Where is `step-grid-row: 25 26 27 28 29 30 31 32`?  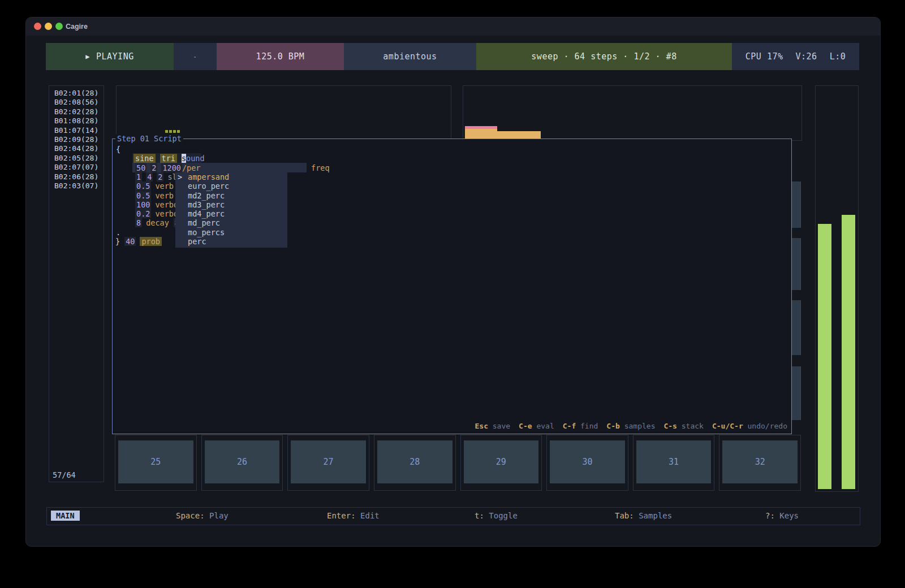 step-grid-row: 25 26 27 28 29 30 31 32 is located at coordinates (458, 462).